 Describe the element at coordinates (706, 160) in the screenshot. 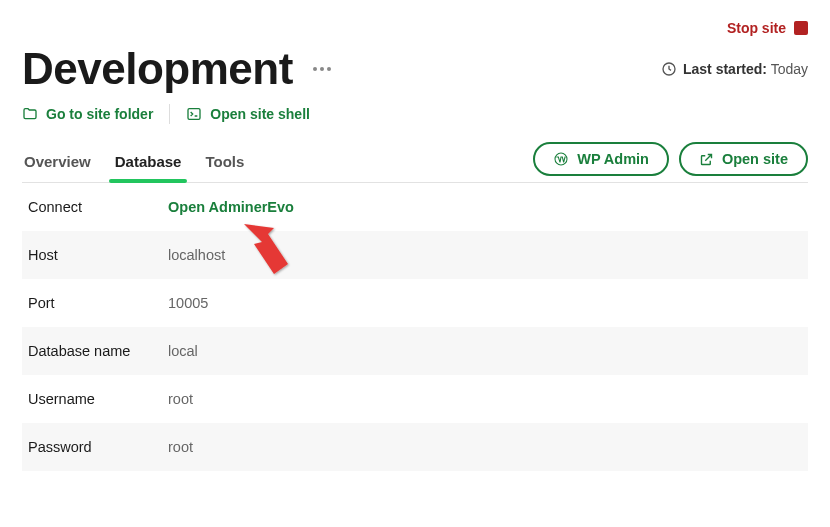

I see `external-link-icon` at that location.